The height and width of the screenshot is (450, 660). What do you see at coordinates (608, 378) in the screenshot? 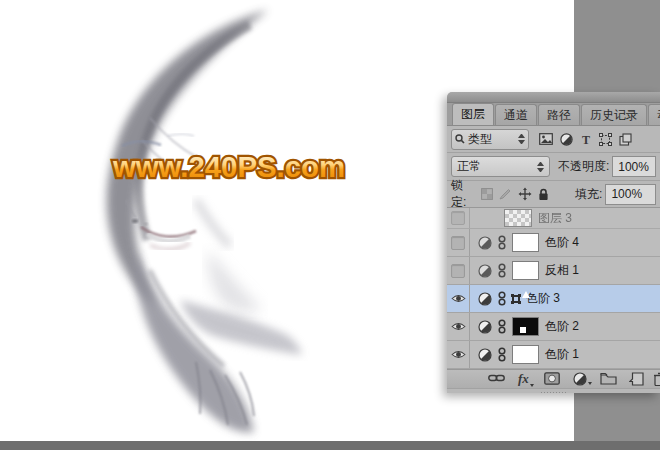
I see `new-group-folder-icon` at bounding box center [608, 378].